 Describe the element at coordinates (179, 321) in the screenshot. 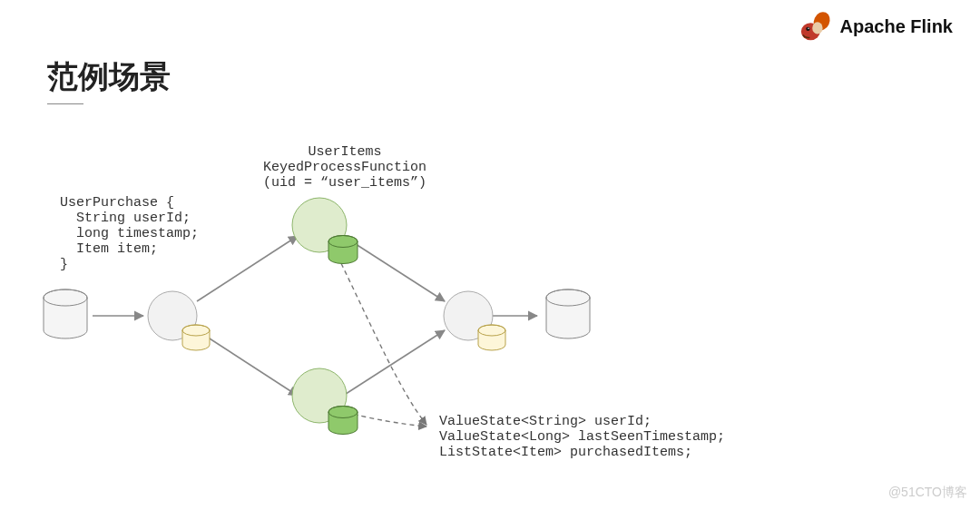

I see `operator-keyby-node` at that location.